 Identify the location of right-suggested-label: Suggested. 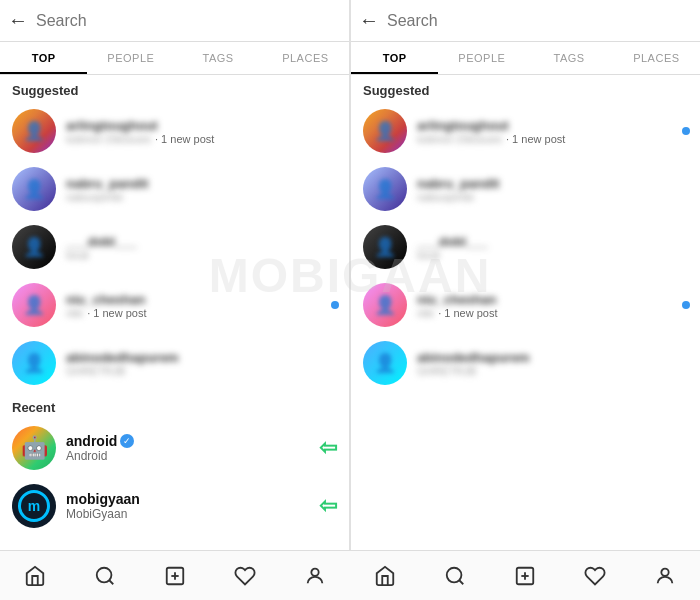
(526, 88).